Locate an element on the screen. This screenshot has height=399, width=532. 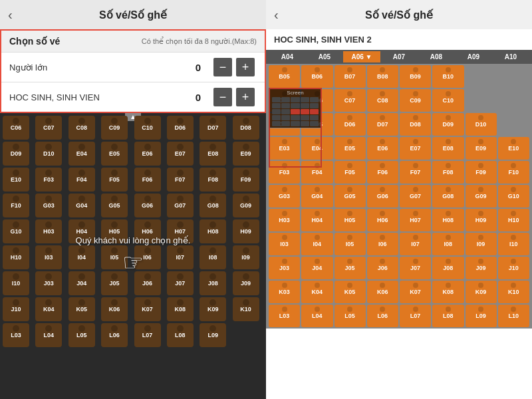
seat-L04: L04 is located at coordinates (49, 335).